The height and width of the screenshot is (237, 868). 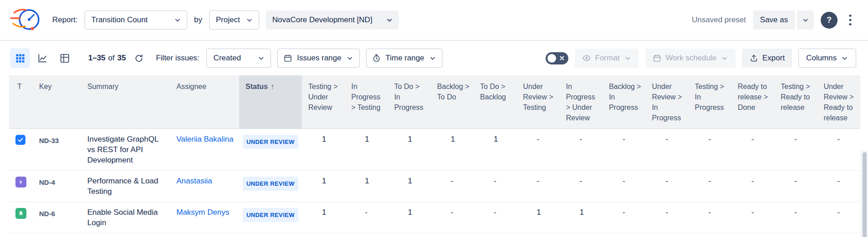 What do you see at coordinates (774, 20) in the screenshot?
I see `save-as-button: Save as` at bounding box center [774, 20].